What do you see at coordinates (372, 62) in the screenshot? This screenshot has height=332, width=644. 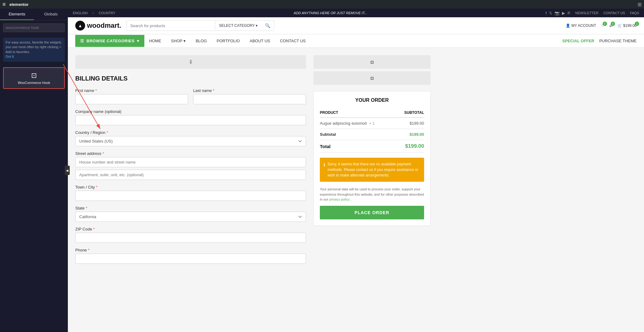 I see `order-breadcrumb1-icon: ⊡` at bounding box center [372, 62].